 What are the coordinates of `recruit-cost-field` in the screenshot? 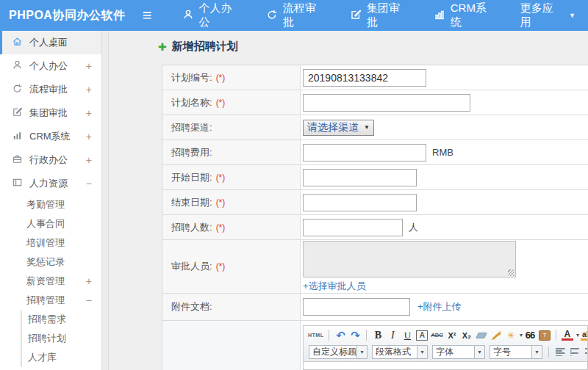 It's located at (365, 153).